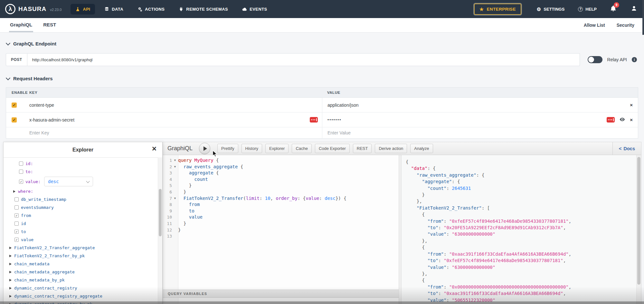 The image size is (644, 304). I want to click on editor-line: 11 }, so click(281, 224).